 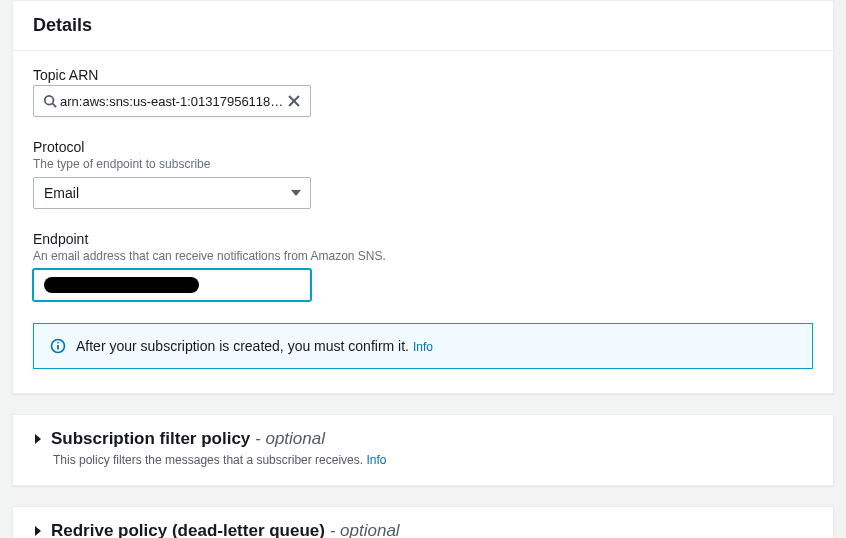 What do you see at coordinates (365, 530) in the screenshot?
I see `redrive-policy-optional: - optional` at bounding box center [365, 530].